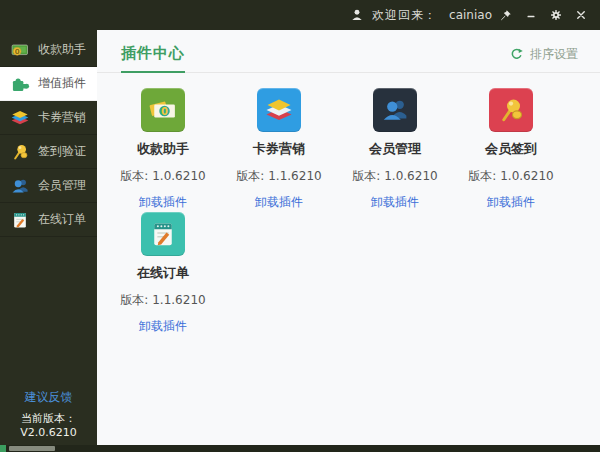 The height and width of the screenshot is (452, 600). I want to click on sidebar-item-label: 收款助手, so click(62, 50).